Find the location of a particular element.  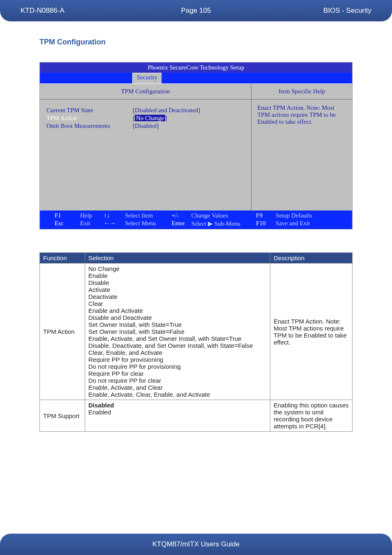

bios-item-tpm-action: TPM Action [No Change] is located at coordinates (145, 118).